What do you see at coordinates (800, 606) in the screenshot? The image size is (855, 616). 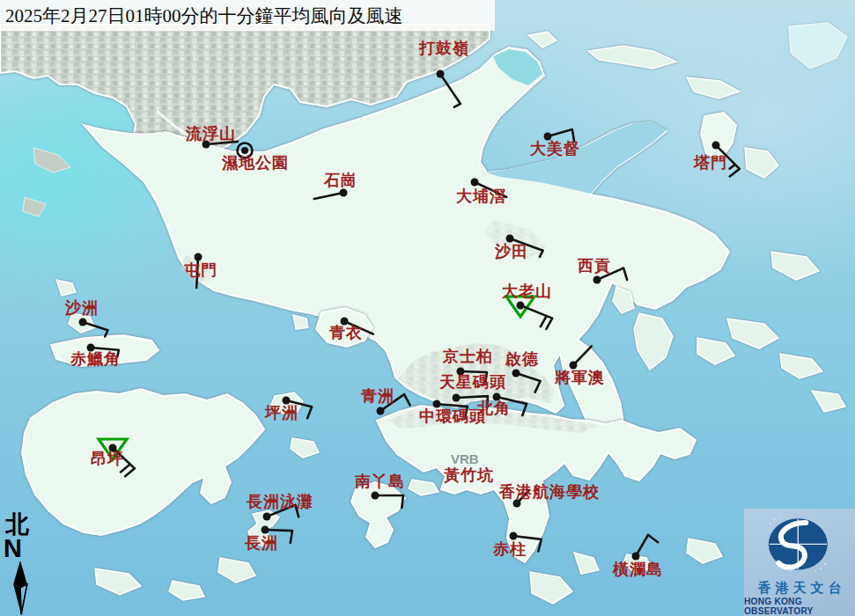 I see `hko-logo-name-en: HONG KONG OBSERVATORY` at bounding box center [800, 606].